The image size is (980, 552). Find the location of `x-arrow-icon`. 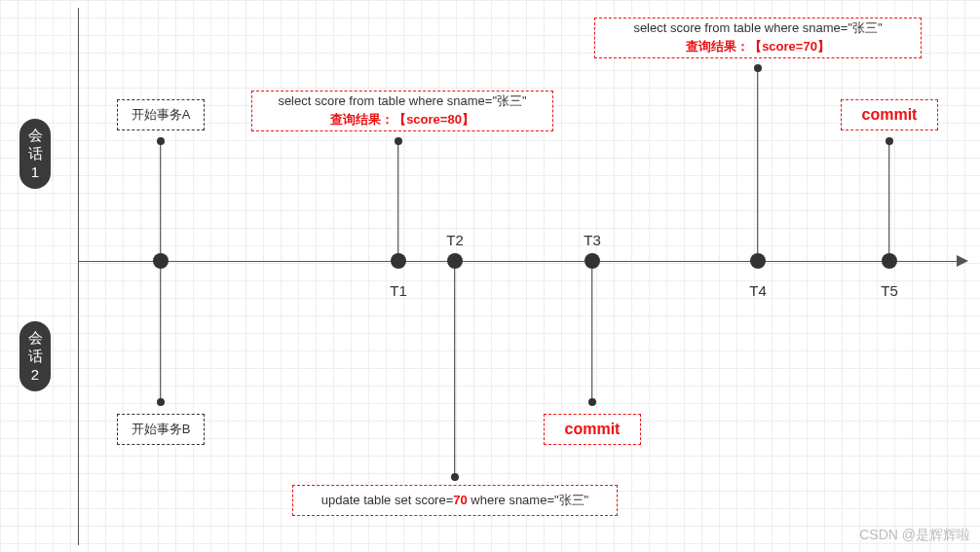

x-arrow-icon is located at coordinates (962, 261).